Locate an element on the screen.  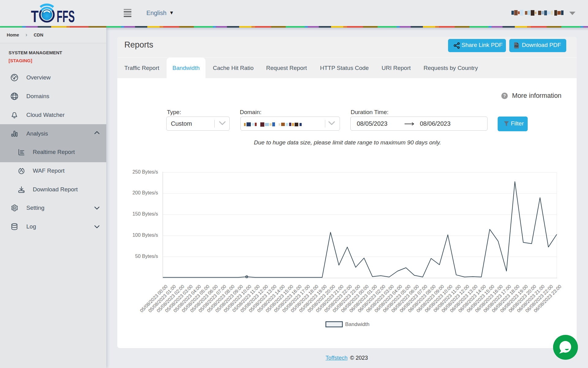
svg-text: Bandwidth is located at coordinates (357, 324).